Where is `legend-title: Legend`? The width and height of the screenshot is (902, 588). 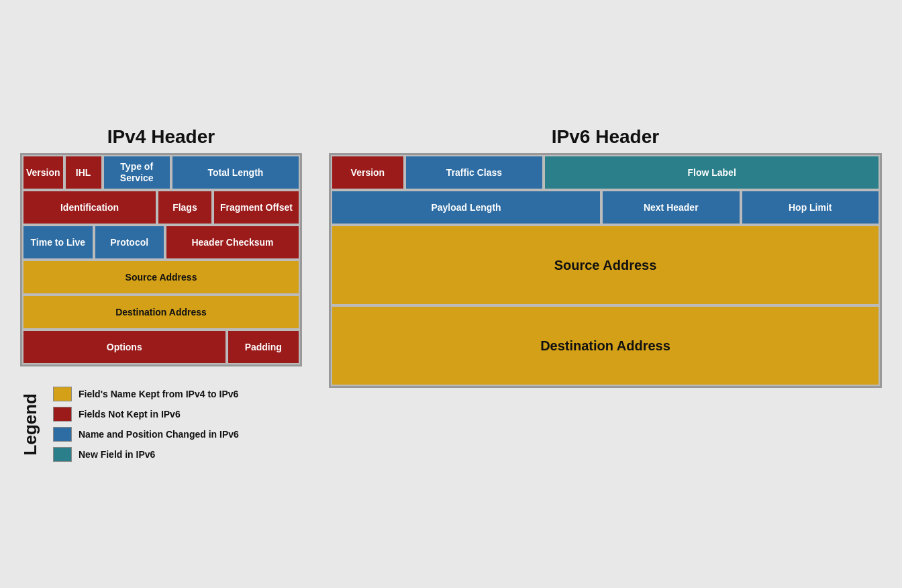
legend-title: Legend is located at coordinates (31, 424).